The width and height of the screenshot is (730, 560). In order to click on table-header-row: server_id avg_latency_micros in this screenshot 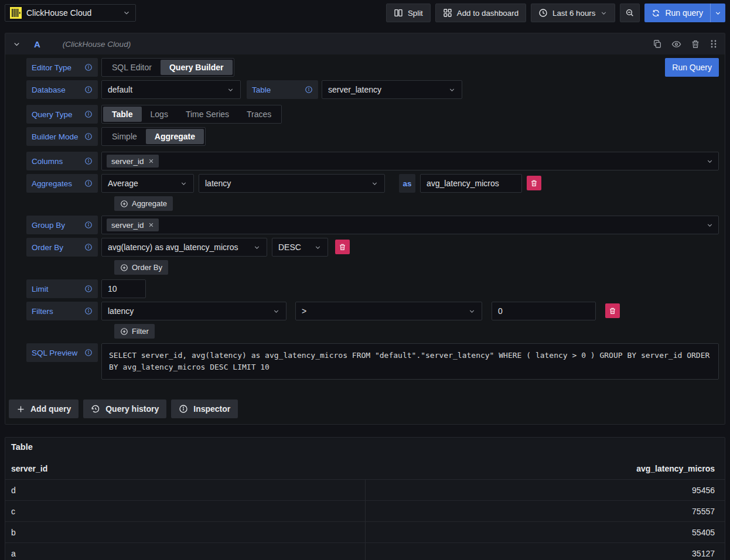, I will do `click(365, 469)`.